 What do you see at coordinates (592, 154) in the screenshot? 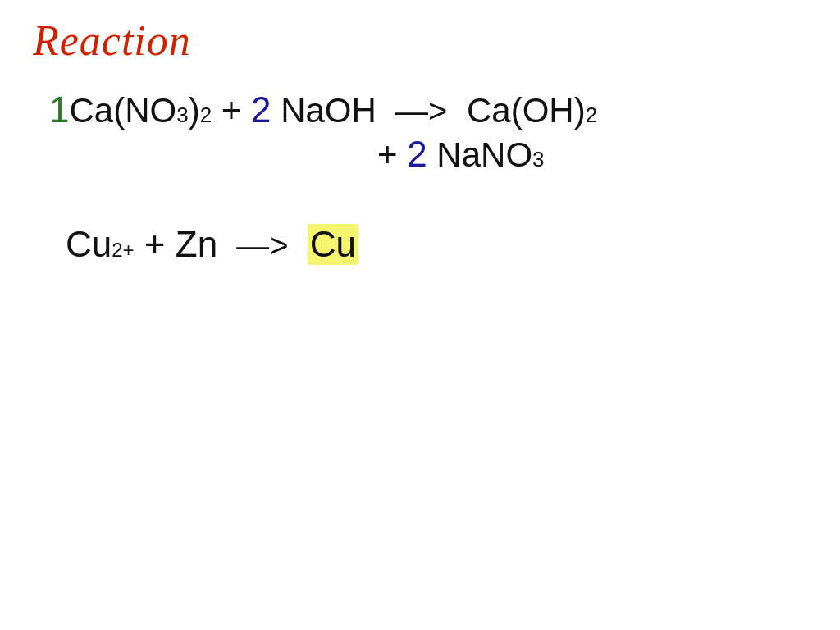
I see `equation1-line2: + 2 NaNO3` at bounding box center [592, 154].